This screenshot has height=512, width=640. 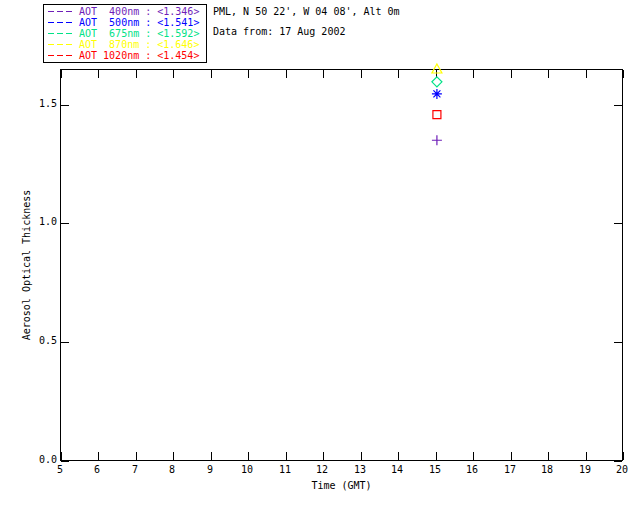 I want to click on x-tick-label: 15, so click(x=435, y=470).